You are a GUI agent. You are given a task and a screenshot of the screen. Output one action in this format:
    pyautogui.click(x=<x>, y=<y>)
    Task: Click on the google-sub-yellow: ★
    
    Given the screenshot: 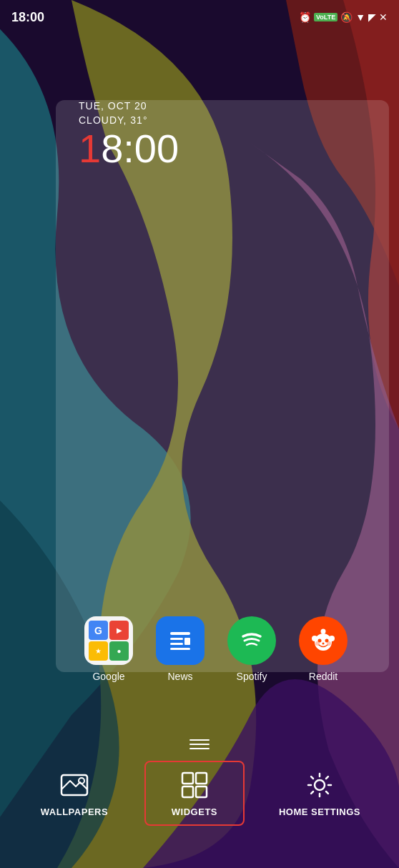 What is the action you would take?
    pyautogui.click(x=99, y=651)
    